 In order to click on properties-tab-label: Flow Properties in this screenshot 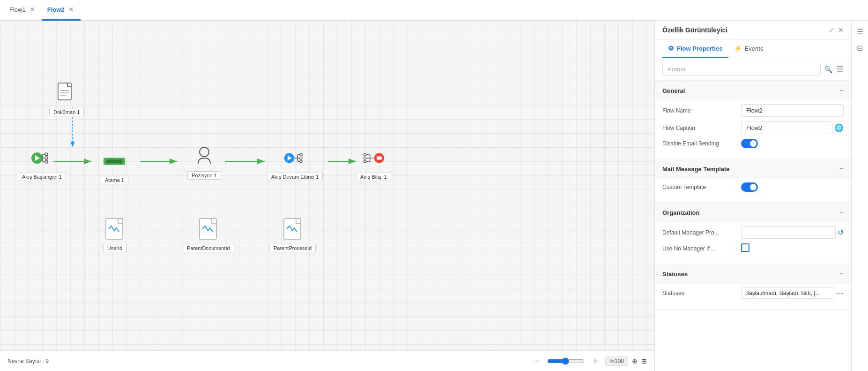, I will do `click(700, 49)`.